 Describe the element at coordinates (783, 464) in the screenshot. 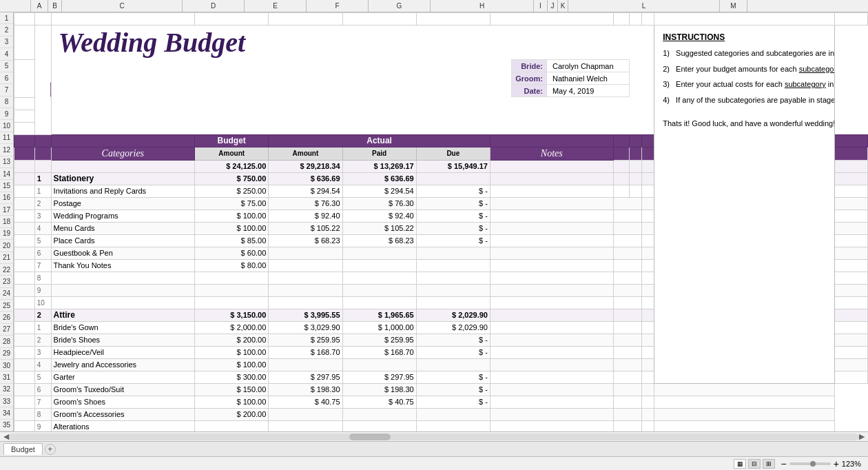

I see `zoom-out-button: −` at that location.